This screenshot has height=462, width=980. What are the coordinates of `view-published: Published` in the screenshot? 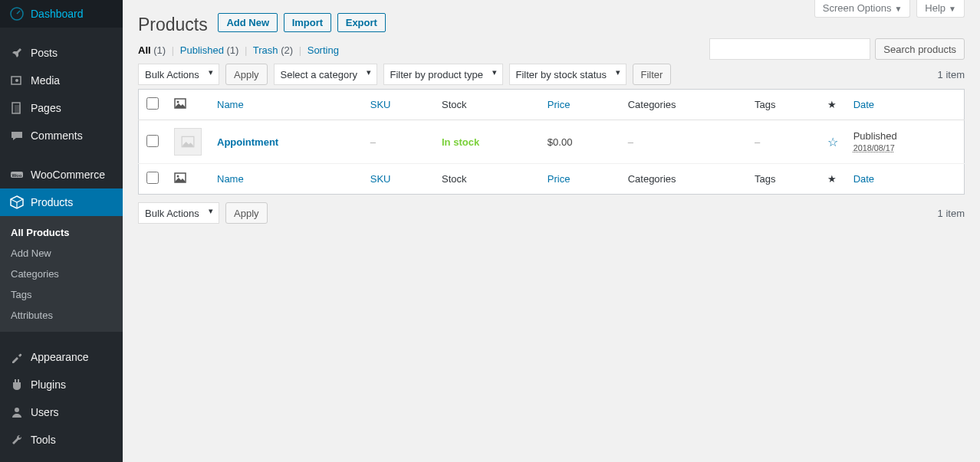 It's located at (202, 51).